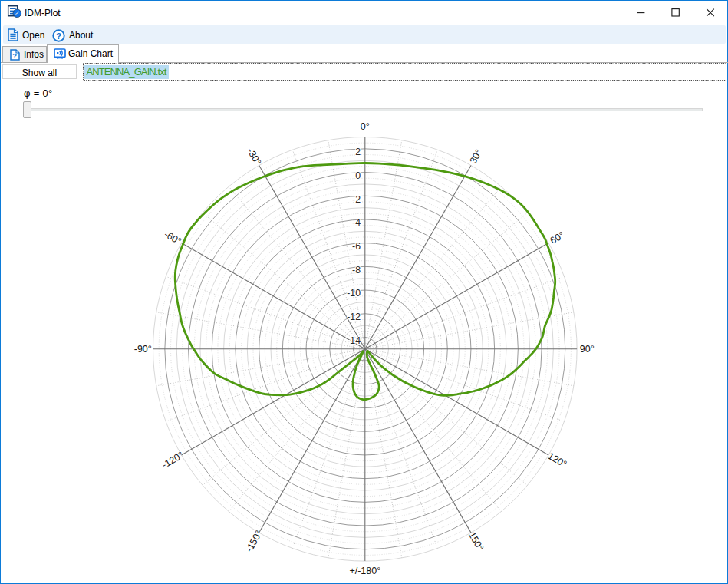 The width and height of the screenshot is (728, 584). What do you see at coordinates (365, 127) in the screenshot?
I see `svg-text: 0°` at bounding box center [365, 127].